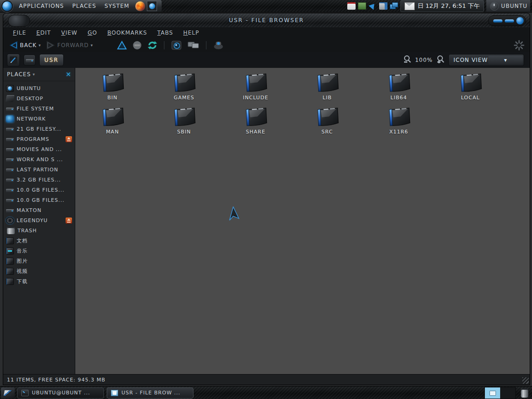 The height and width of the screenshot is (399, 532). Describe the element at coordinates (140, 6) in the screenshot. I see `firefox-launcher-icon` at that location.